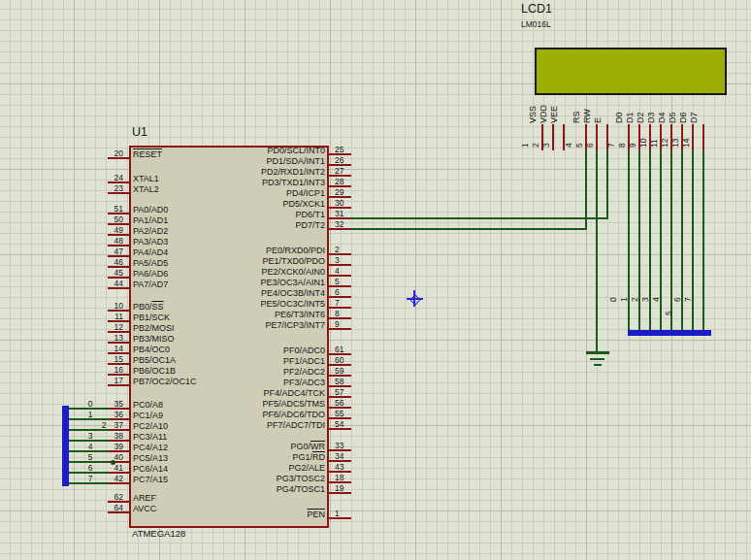  I want to click on lcd-display, so click(631, 72).